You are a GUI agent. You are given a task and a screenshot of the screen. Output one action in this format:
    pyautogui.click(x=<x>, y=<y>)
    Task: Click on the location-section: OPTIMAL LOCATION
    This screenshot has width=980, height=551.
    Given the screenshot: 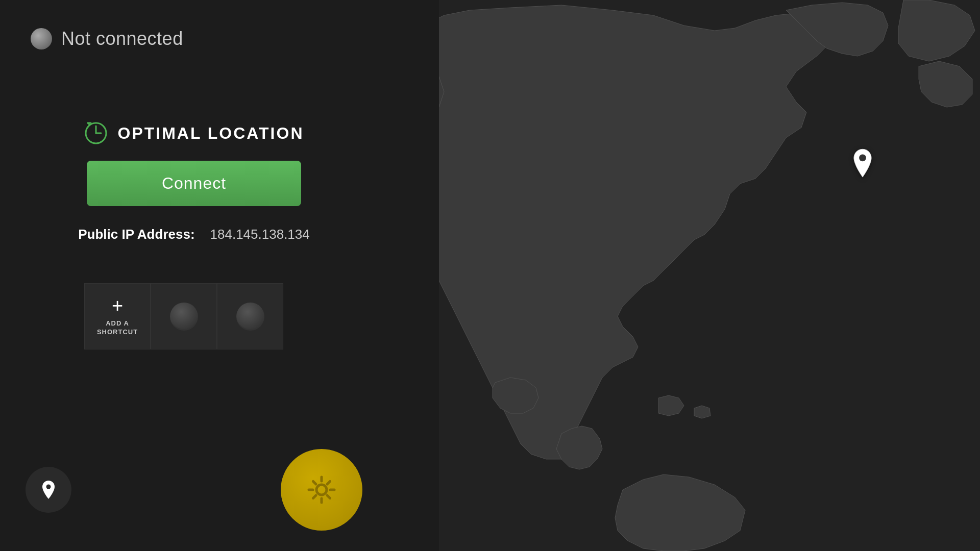 What is the action you would take?
    pyautogui.click(x=194, y=133)
    